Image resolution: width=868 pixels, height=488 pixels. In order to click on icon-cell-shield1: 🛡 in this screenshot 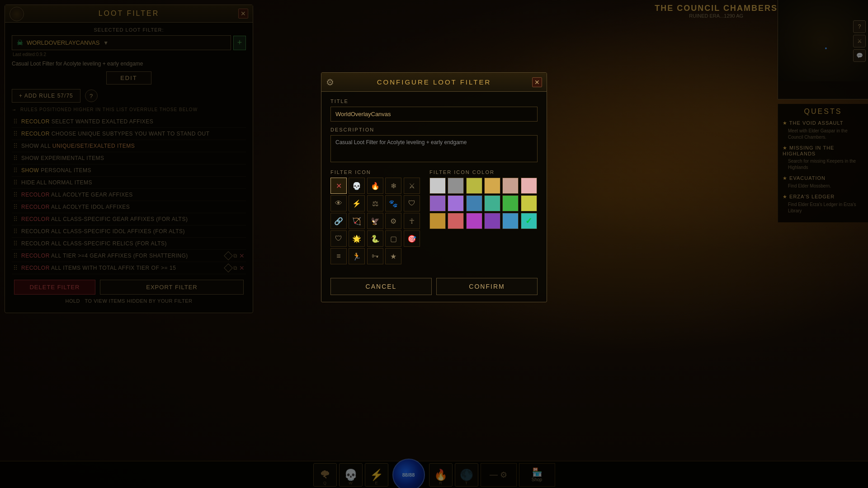, I will do `click(412, 203)`.